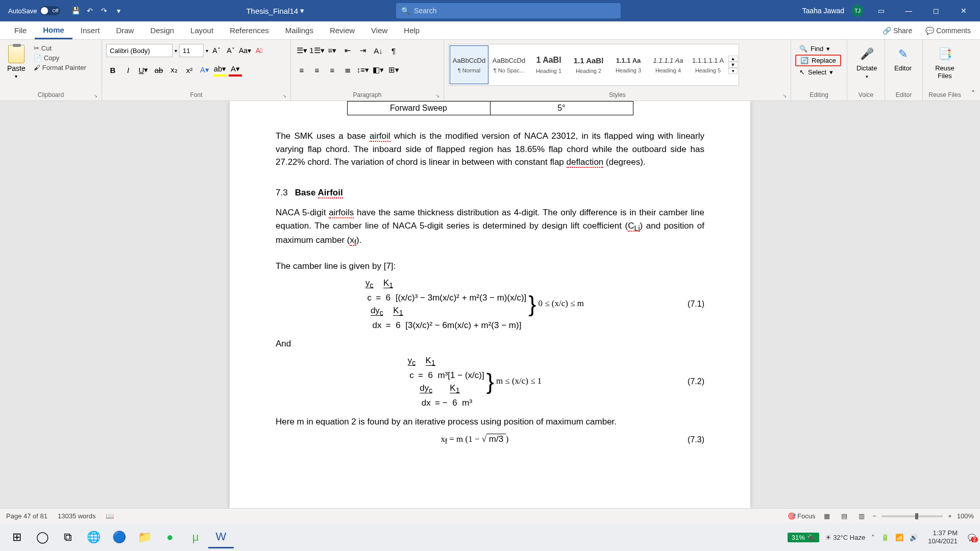 The height and width of the screenshot is (551, 980). What do you see at coordinates (881, 11) in the screenshot?
I see `ribbon-display-icon: ▭` at bounding box center [881, 11].